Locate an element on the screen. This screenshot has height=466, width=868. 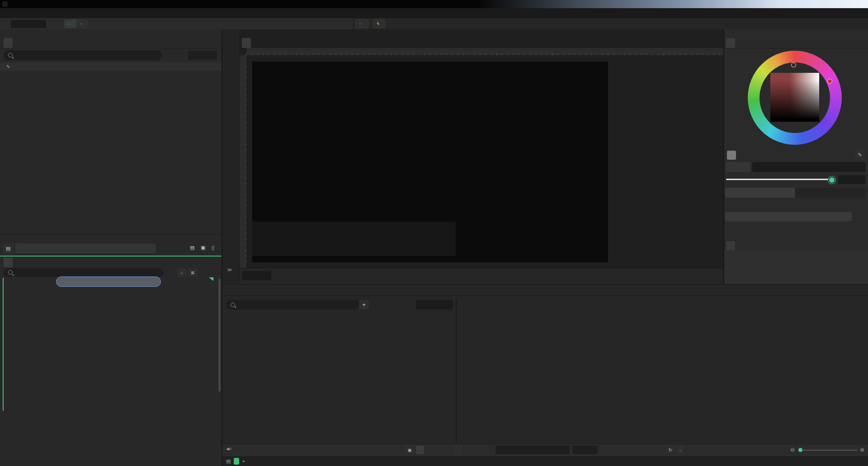
eyedropper-button: ✎ is located at coordinates (860, 155).